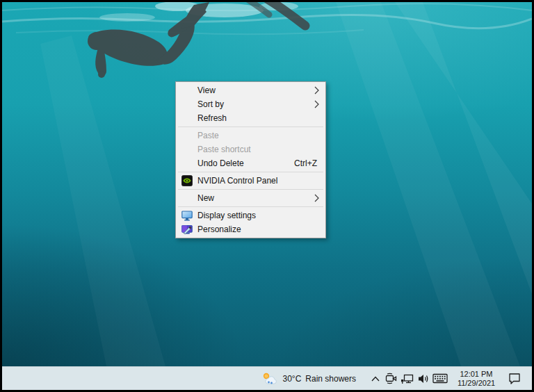  I want to click on sun-rain-icon, so click(269, 379).